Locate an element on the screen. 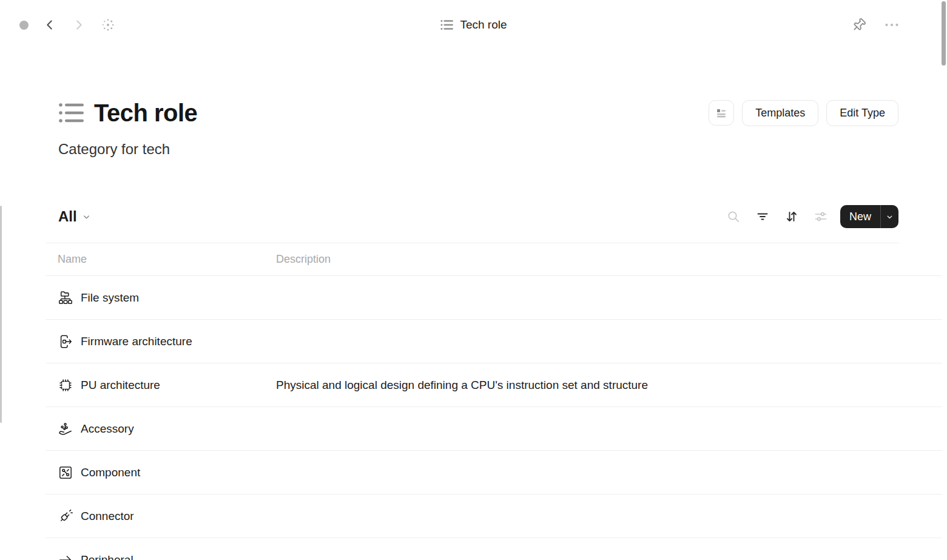  view-selector: All is located at coordinates (75, 217).